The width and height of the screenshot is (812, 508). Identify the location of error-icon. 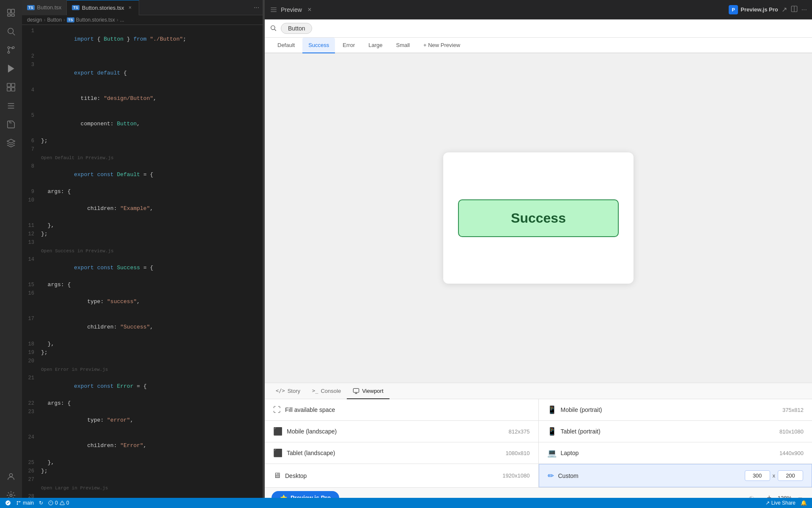
(51, 503).